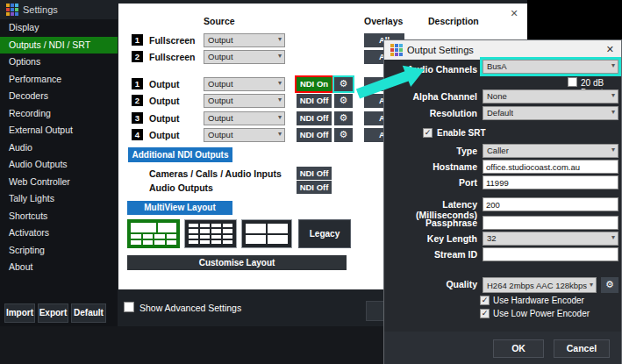  What do you see at coordinates (89, 313) in the screenshot?
I see `default-button: Default` at bounding box center [89, 313].